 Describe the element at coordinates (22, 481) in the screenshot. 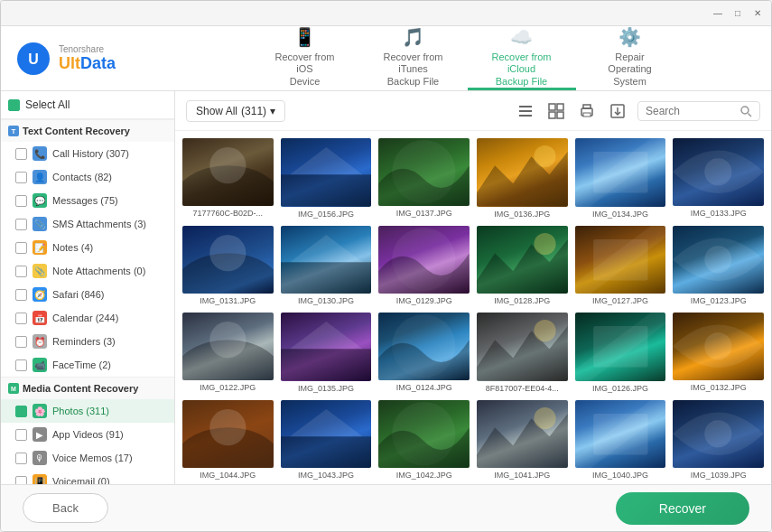

I see `voicemail-checkbox` at that location.